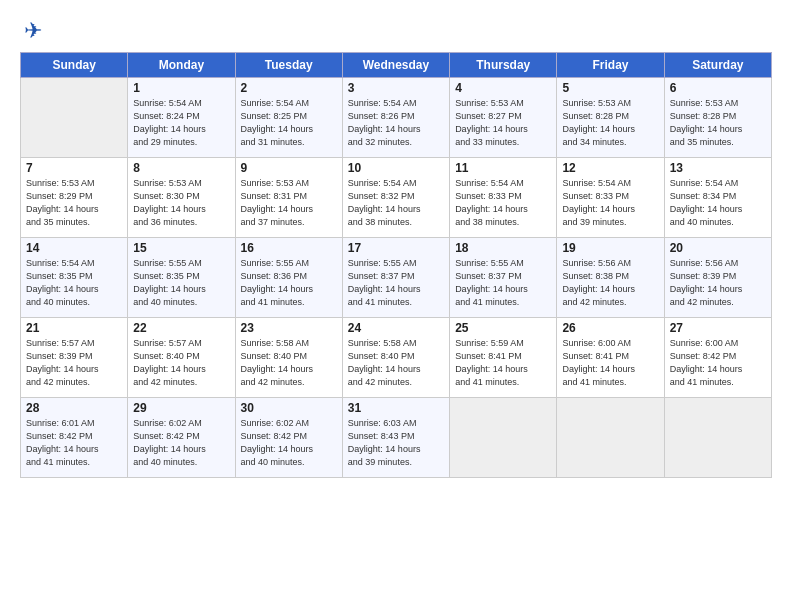  Describe the element at coordinates (181, 168) in the screenshot. I see `day-number: 8` at that location.